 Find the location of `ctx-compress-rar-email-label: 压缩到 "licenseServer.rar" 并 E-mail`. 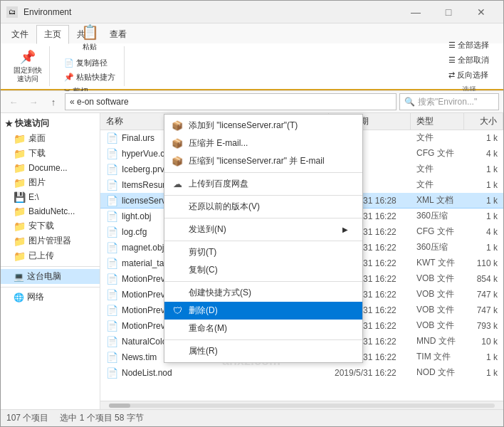

ctx-compress-rar-email-label: 压缩到 "licenseServer.rar" 并 E-mail is located at coordinates (256, 161).